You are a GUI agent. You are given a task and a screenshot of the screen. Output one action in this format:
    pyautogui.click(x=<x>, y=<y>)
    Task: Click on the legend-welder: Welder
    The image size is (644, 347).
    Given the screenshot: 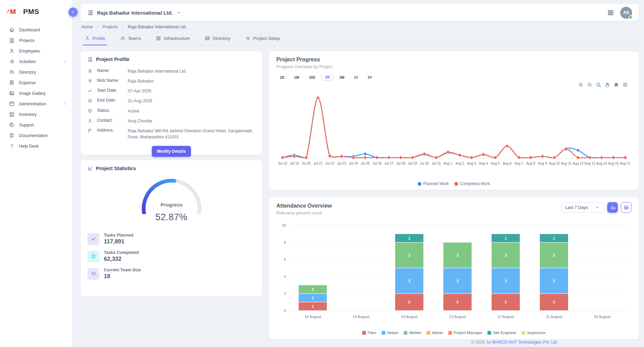 What is the action you would take?
    pyautogui.click(x=413, y=333)
    